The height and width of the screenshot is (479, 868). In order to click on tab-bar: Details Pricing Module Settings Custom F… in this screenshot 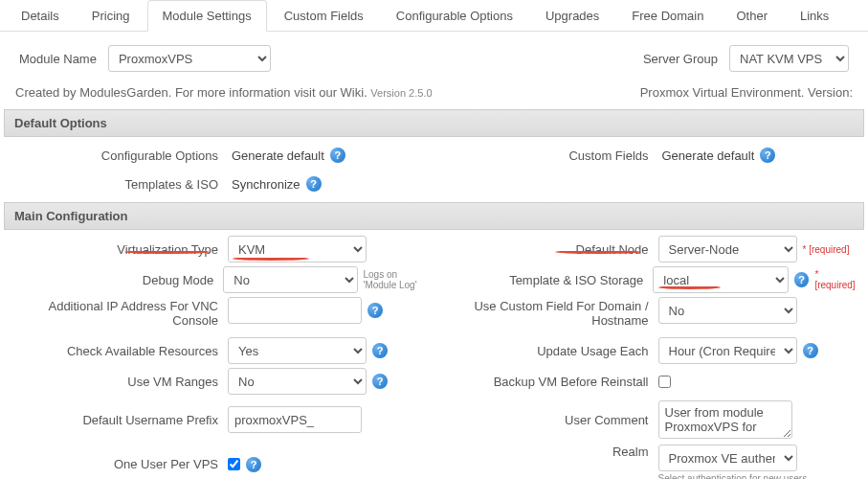, I will do `click(434, 15)`.